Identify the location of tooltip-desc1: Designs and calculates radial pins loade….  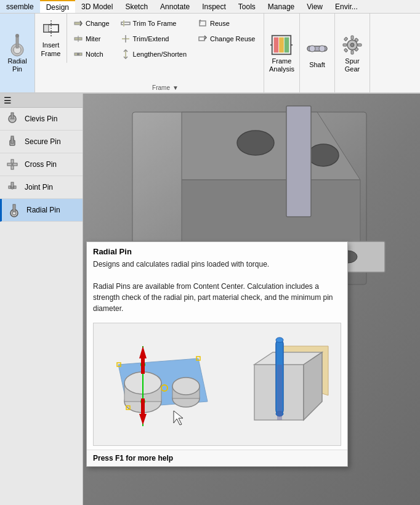
(217, 264).